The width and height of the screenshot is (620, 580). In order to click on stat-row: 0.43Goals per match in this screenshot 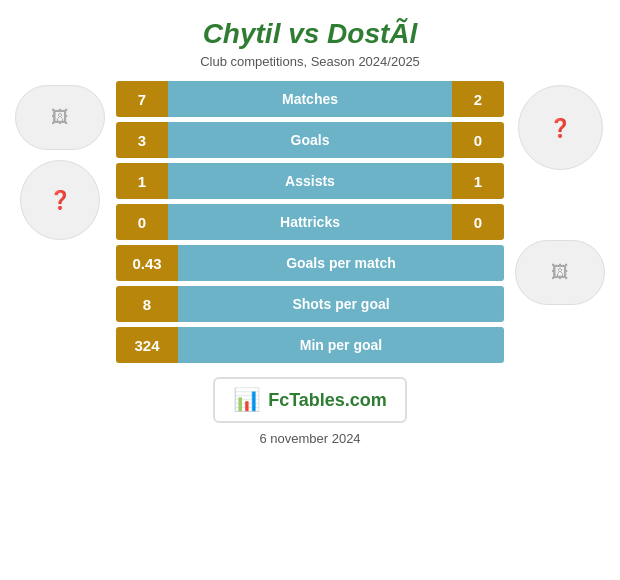, I will do `click(310, 263)`.